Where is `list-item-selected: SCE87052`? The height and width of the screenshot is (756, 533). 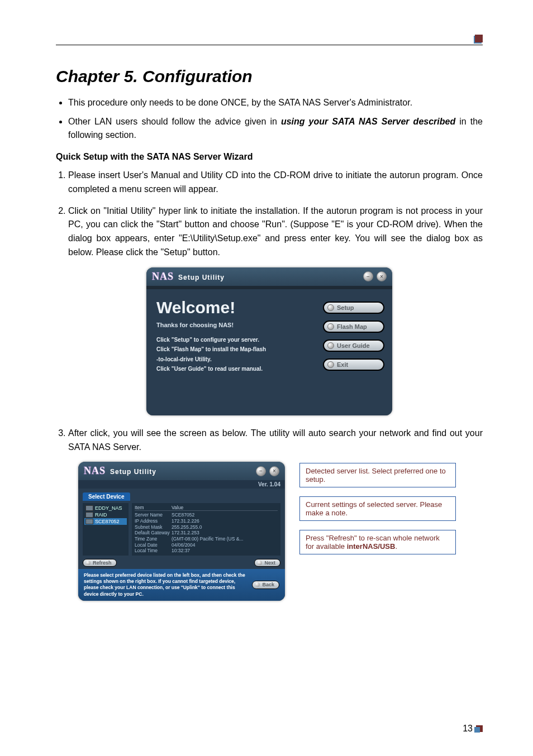
list-item-selected: SCE87052 is located at coordinates (106, 521).